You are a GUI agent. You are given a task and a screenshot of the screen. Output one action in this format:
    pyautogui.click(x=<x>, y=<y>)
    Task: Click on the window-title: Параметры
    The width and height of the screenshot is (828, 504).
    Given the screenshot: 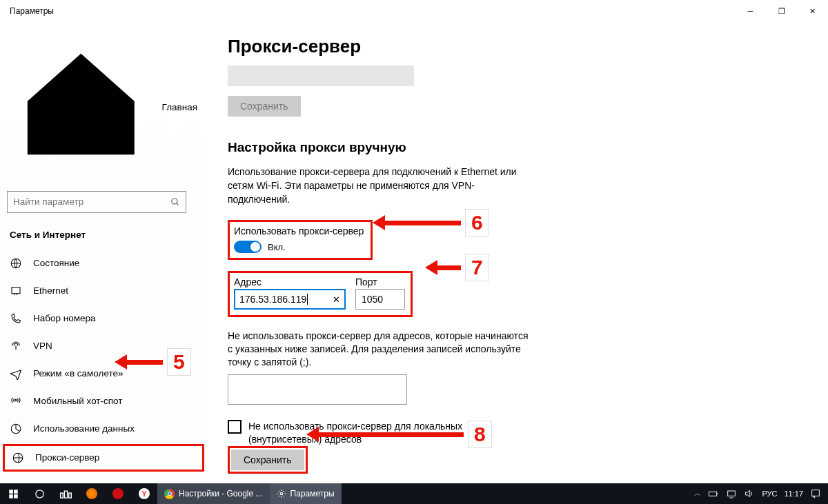 What is the action you would take?
    pyautogui.click(x=32, y=11)
    